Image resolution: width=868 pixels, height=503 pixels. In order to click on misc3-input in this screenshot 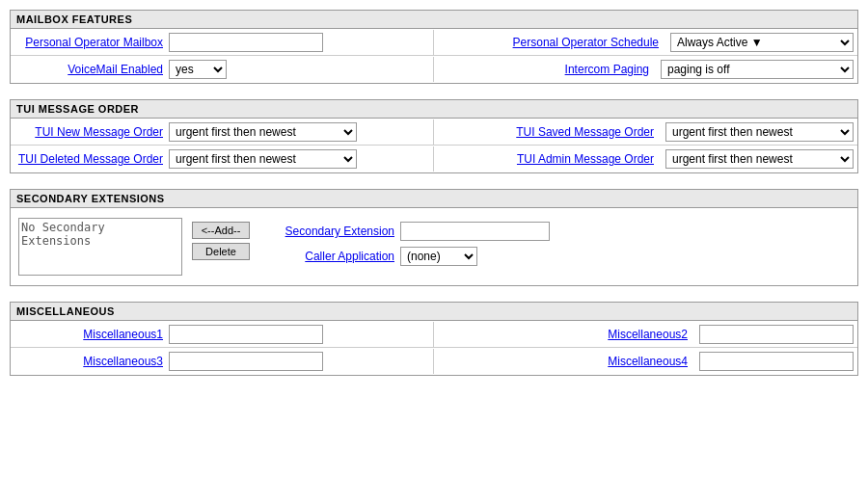, I will do `click(246, 361)`.